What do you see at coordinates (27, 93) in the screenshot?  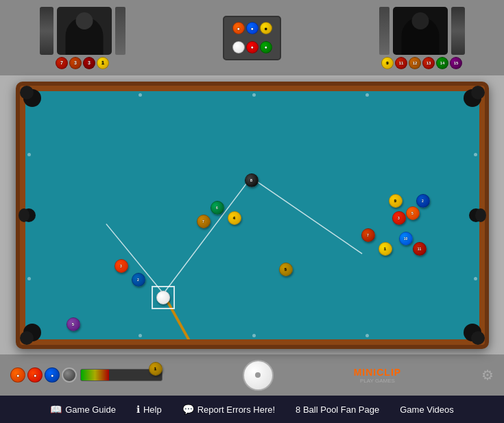 I see `corner-tl` at bounding box center [27, 93].